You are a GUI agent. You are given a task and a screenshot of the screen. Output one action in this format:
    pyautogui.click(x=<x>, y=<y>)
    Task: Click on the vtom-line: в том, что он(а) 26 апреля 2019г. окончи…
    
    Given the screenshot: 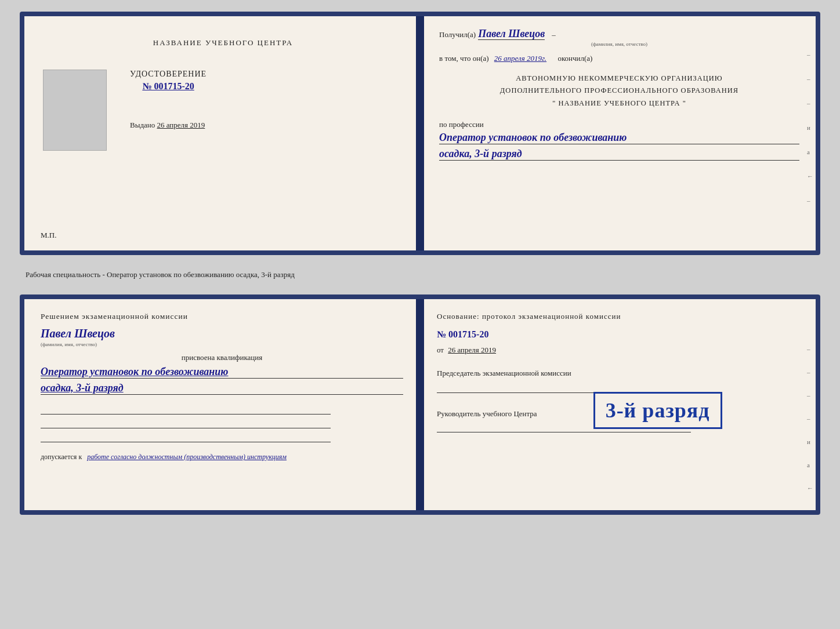 What is the action you would take?
    pyautogui.click(x=620, y=59)
    